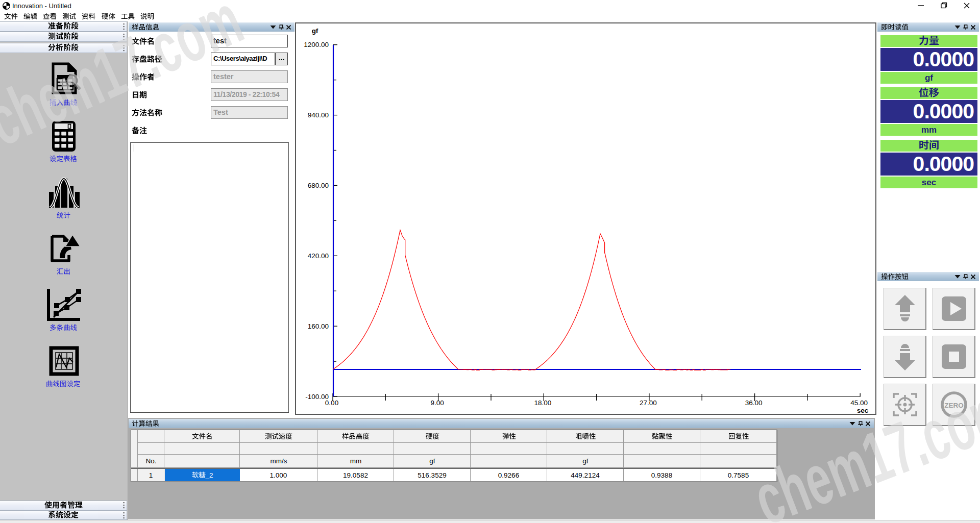  What do you see at coordinates (318, 115) in the screenshot?
I see `svg-text: 940.00` at bounding box center [318, 115].